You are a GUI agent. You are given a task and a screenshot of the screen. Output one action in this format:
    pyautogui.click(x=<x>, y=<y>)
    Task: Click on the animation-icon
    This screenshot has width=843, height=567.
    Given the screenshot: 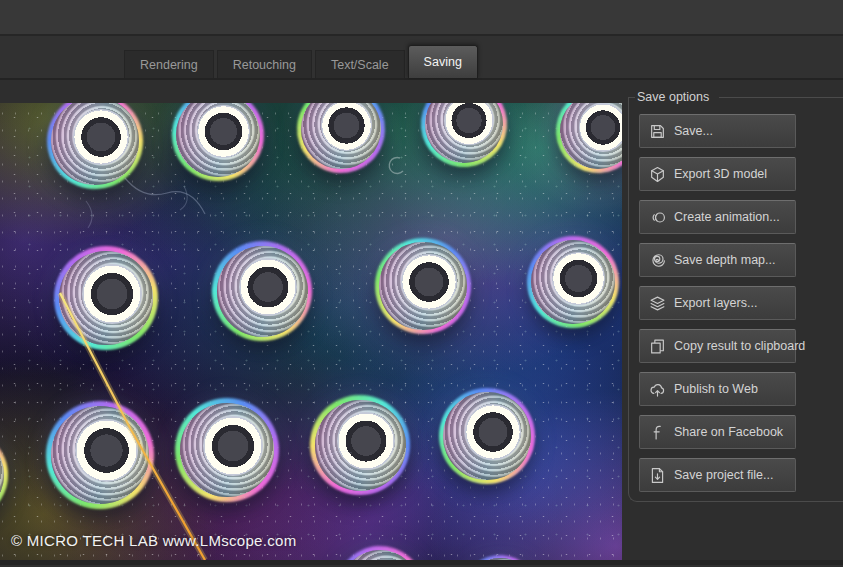 What is the action you would take?
    pyautogui.click(x=658, y=218)
    